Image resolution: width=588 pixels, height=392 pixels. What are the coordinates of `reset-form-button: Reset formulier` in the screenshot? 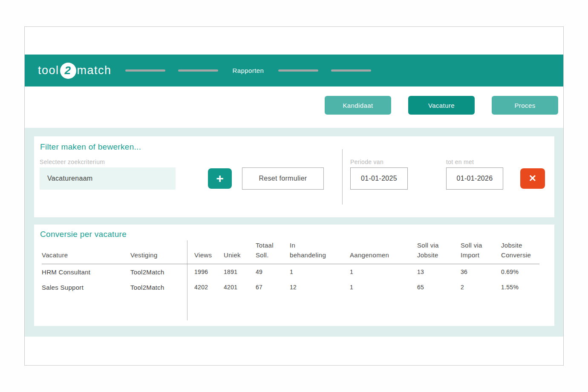 It's located at (283, 179).